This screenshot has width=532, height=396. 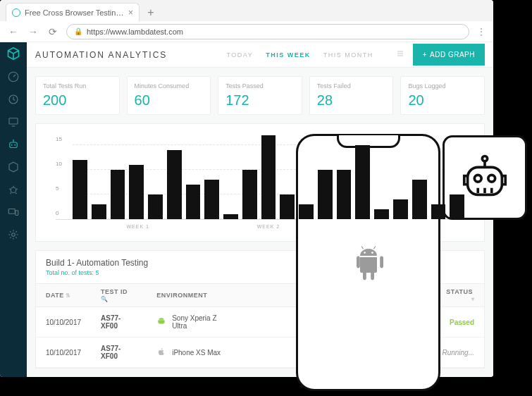 What do you see at coordinates (13, 190) in the screenshot?
I see `bug-icon` at bounding box center [13, 190].